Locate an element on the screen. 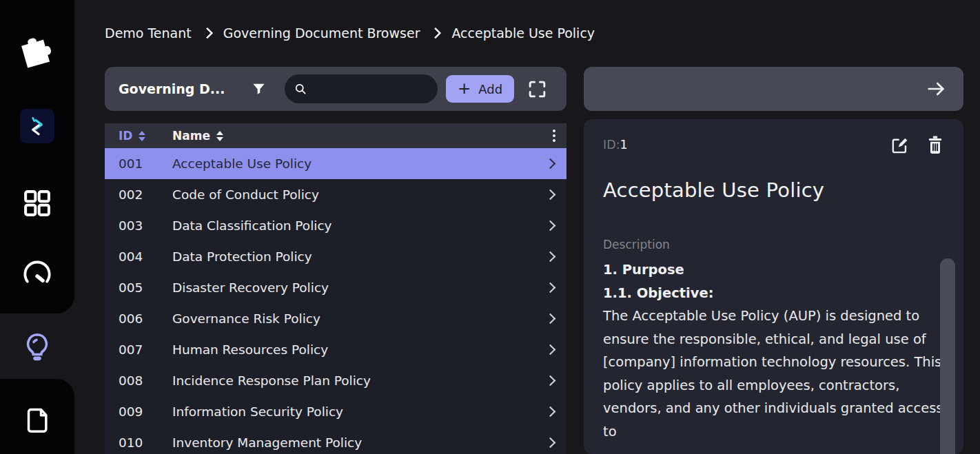 The height and width of the screenshot is (454, 980). apps-grid-icon is located at coordinates (37, 203).